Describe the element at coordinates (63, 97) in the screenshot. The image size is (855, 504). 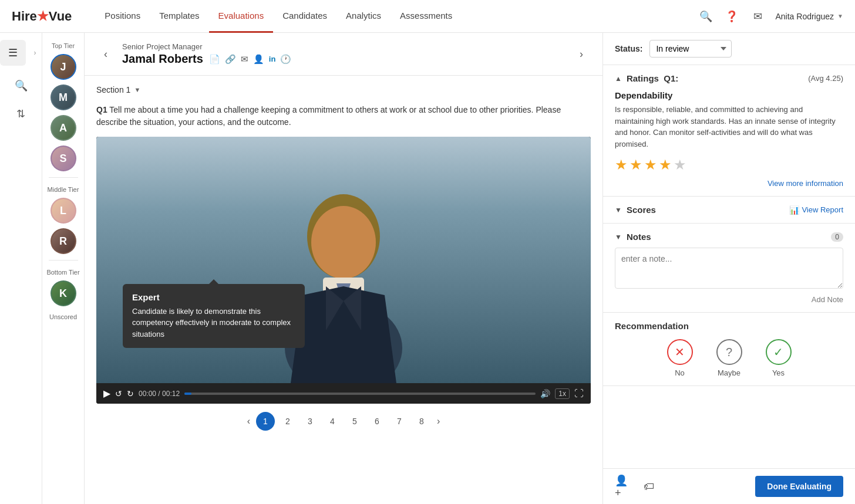
I see `candidate-avatar-2: M` at that location.